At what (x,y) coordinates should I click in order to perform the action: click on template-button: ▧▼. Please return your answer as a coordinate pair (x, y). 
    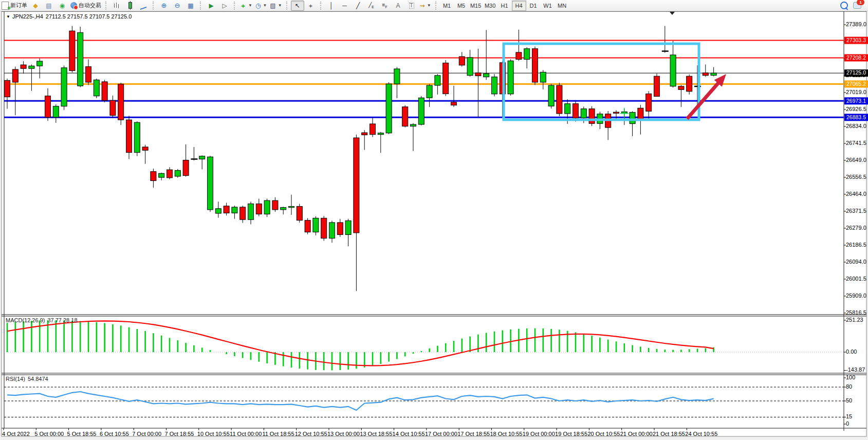
    Looking at the image, I should click on (275, 6).